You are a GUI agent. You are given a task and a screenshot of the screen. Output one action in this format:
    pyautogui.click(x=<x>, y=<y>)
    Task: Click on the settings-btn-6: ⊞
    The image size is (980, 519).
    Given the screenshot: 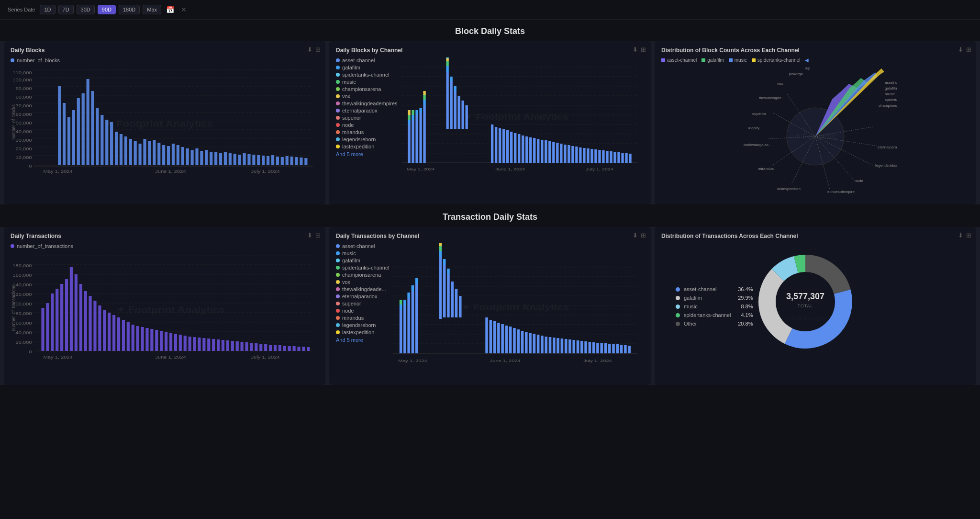 What is the action you would take?
    pyautogui.click(x=969, y=236)
    